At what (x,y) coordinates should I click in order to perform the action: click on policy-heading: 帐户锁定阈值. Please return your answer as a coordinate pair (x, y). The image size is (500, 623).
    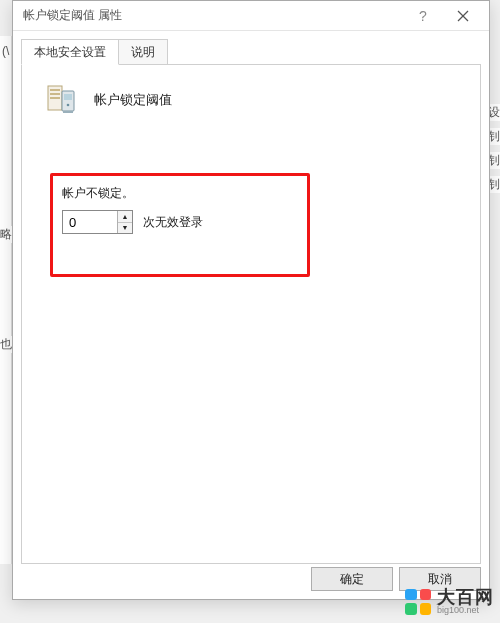
    Looking at the image, I should click on (133, 100).